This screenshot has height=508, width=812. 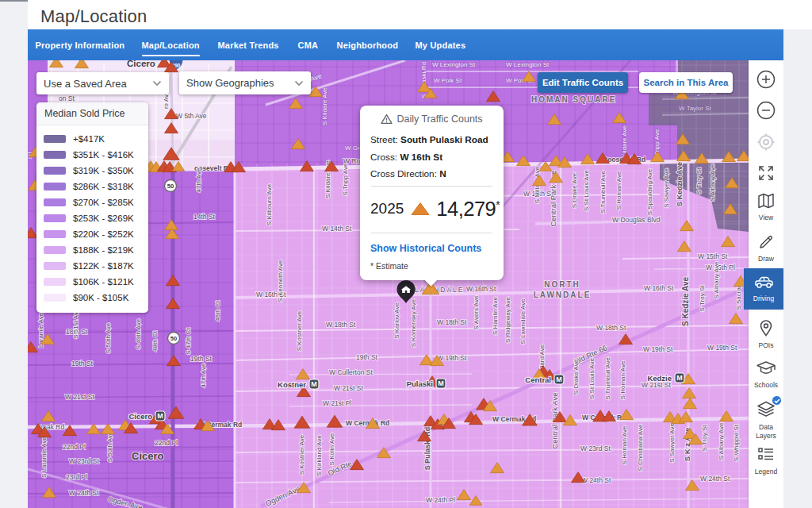 I want to click on map-label: NORTH, so click(x=562, y=284).